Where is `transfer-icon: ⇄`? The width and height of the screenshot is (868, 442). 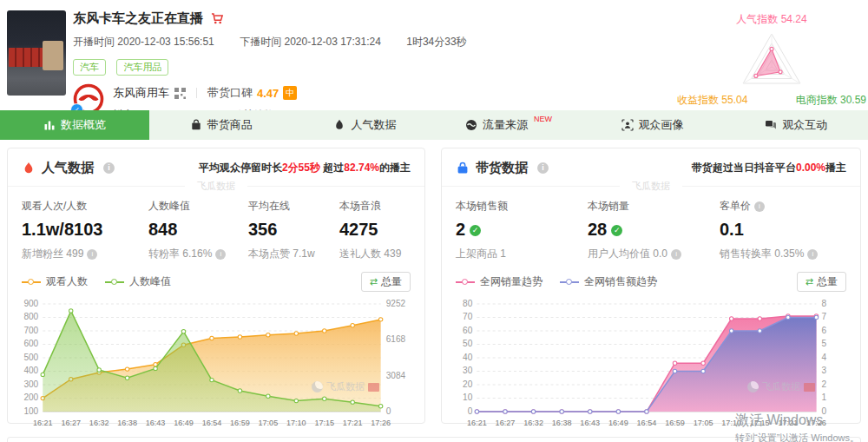
transfer-icon: ⇄ is located at coordinates (373, 281).